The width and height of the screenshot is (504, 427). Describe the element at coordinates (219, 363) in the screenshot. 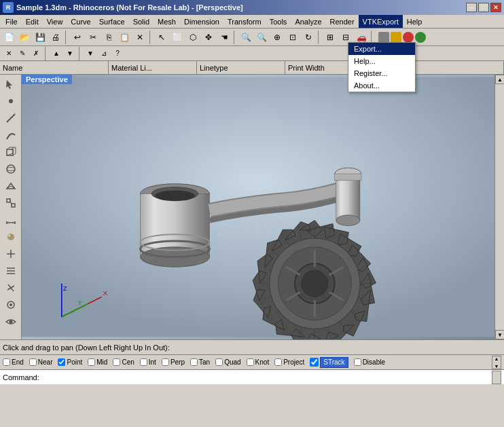

I see `snap-quad-check` at that location.